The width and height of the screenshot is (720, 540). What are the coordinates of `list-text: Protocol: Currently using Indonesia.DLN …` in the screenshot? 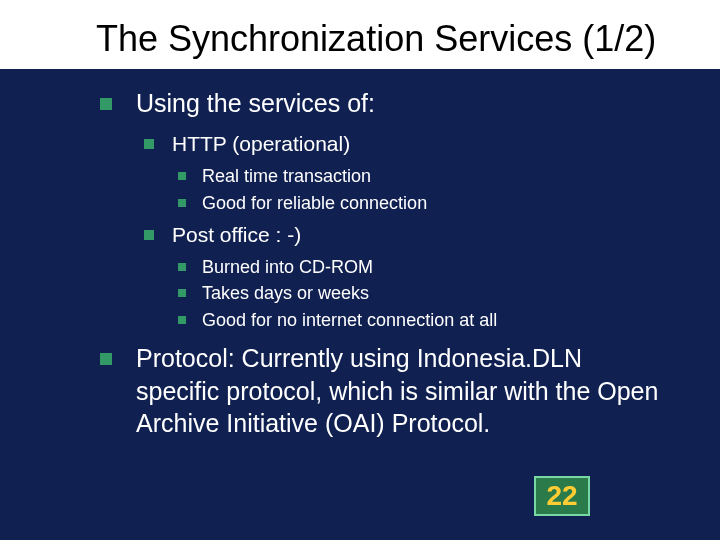 It's located at (397, 390).